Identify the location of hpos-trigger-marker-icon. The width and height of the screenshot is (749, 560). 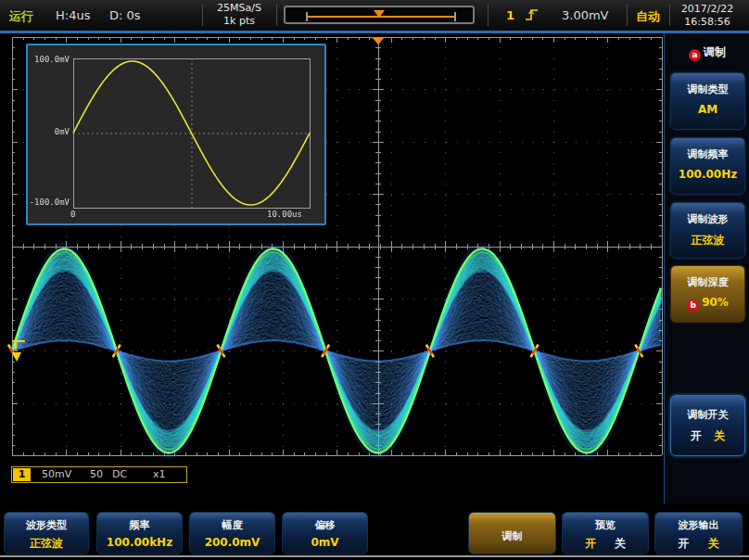
(379, 14).